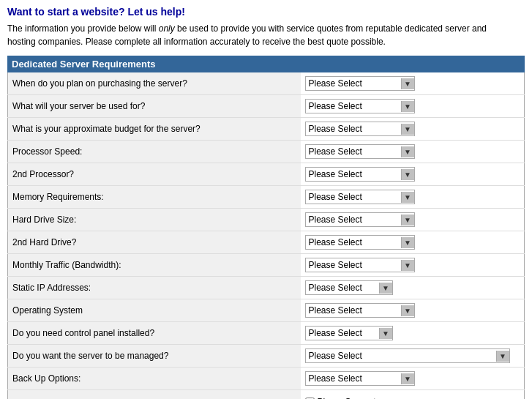  What do you see at coordinates (413, 129) in the screenshot?
I see `cell-budget: Please Select ▼` at bounding box center [413, 129].